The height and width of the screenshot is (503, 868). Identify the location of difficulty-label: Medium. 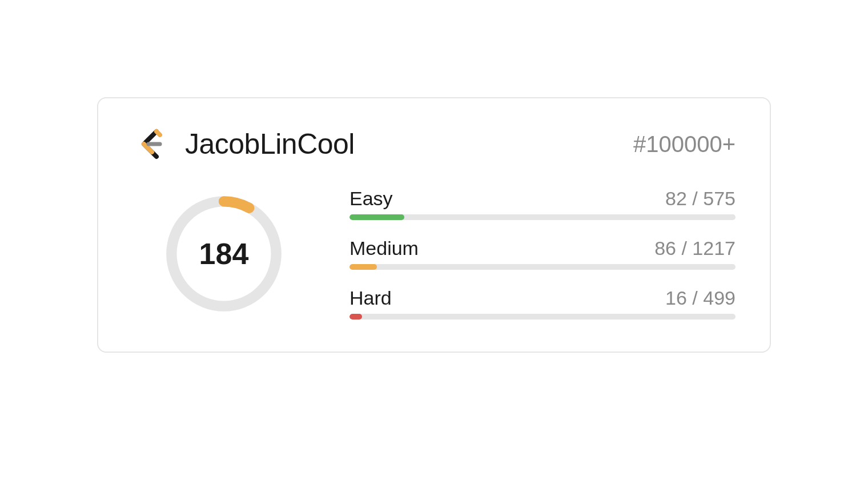
(384, 248).